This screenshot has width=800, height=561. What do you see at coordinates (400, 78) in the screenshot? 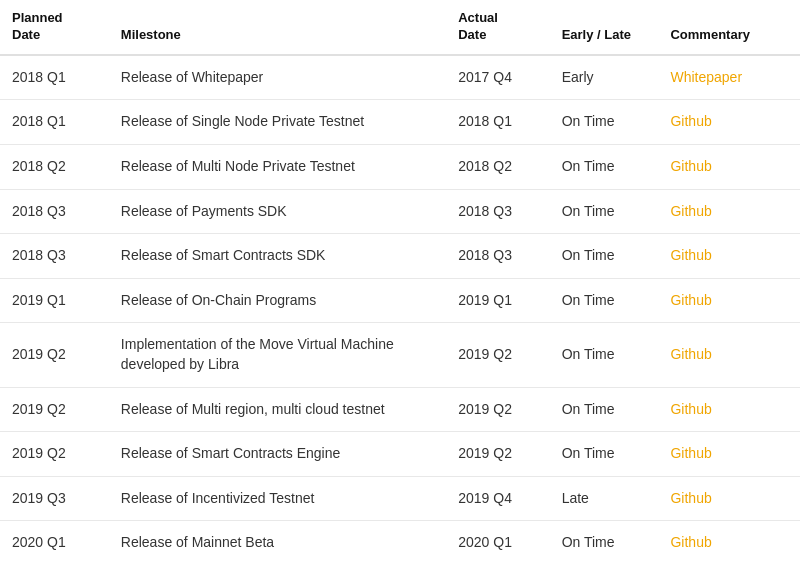
I see `table-row: 2018 Q1Release of Whitepaper2017 Q4Early…` at bounding box center [400, 78].